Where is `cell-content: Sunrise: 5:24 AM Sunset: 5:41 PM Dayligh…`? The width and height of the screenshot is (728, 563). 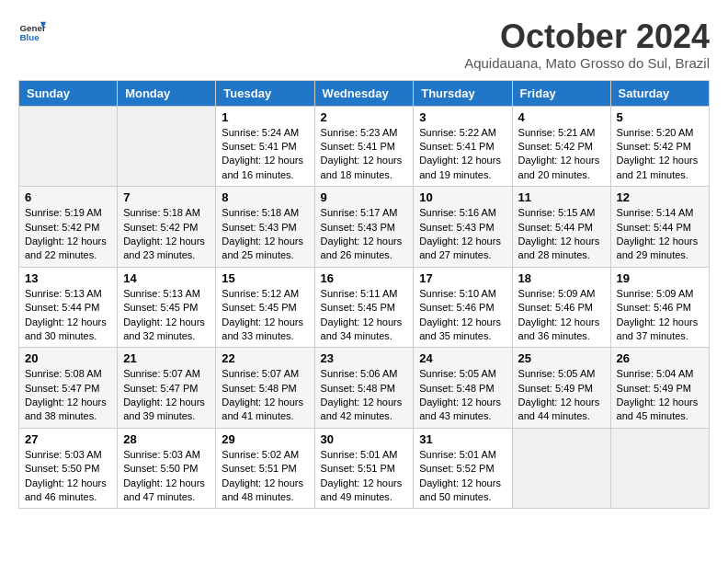 cell-content: Sunrise: 5:24 AM Sunset: 5:41 PM Dayligh… is located at coordinates (265, 155).